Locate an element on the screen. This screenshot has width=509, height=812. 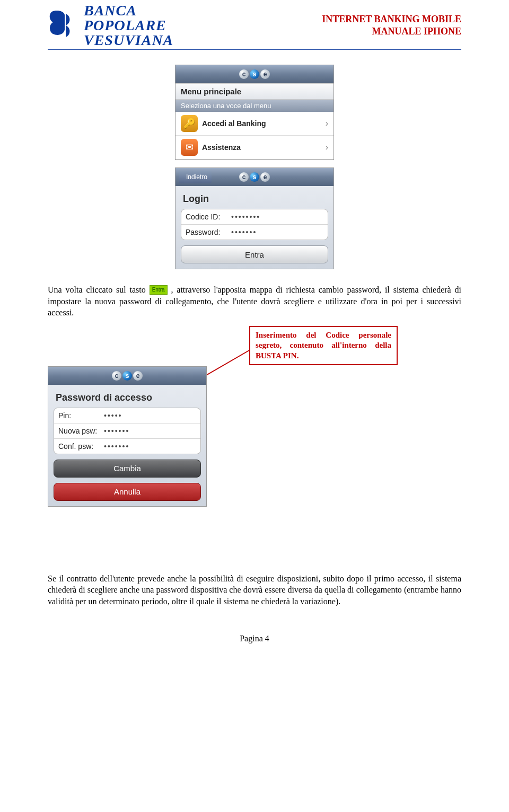
screenshot-login: Indietro c s e Login Codice ID: ••••••••… is located at coordinates (254, 218).